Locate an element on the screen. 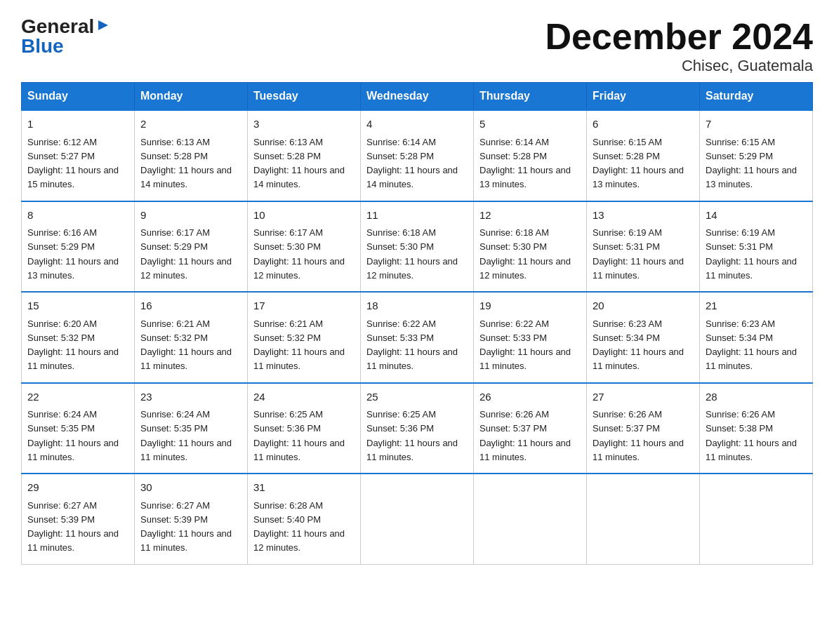 Image resolution: width=834 pixels, height=644 pixels. calendar-cell: 6 Sunrise: 6:15 AMSunset: 5:28 PMDayligh… is located at coordinates (643, 156).